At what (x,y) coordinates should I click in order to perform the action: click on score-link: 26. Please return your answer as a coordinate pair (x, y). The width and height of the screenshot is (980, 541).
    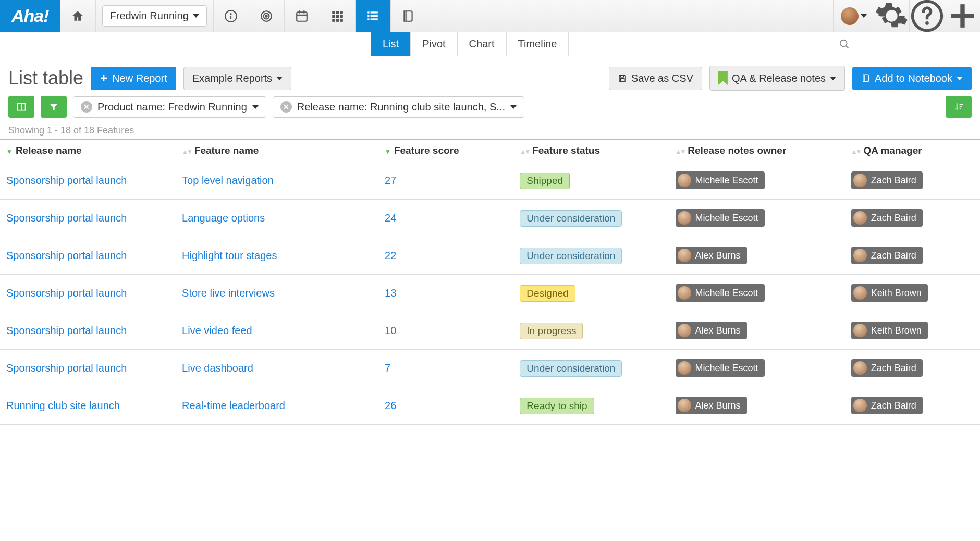
    Looking at the image, I should click on (390, 405).